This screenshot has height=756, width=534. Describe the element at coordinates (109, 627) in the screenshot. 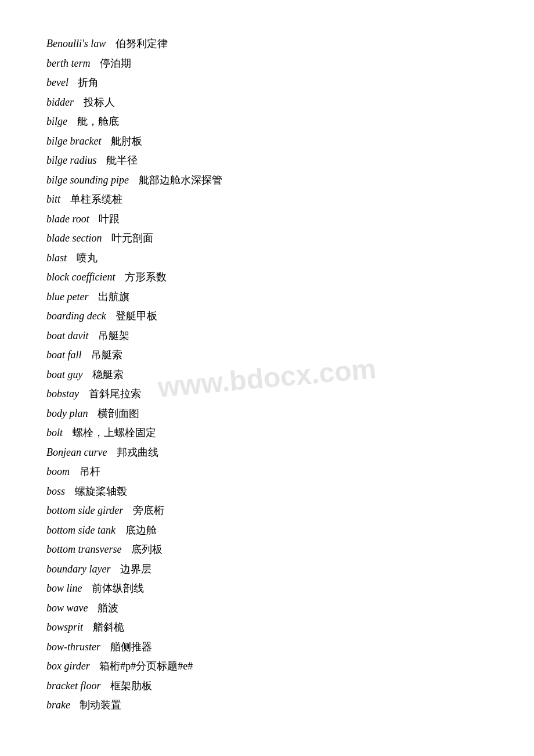

I see `entry-chinese: 艏斜桅` at that location.